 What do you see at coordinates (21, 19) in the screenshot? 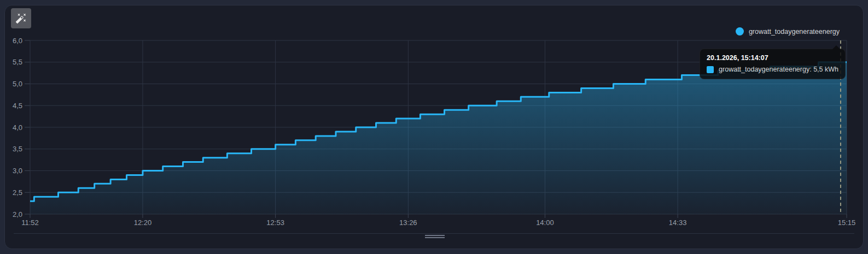
I see `zoom-reset-button` at bounding box center [21, 19].